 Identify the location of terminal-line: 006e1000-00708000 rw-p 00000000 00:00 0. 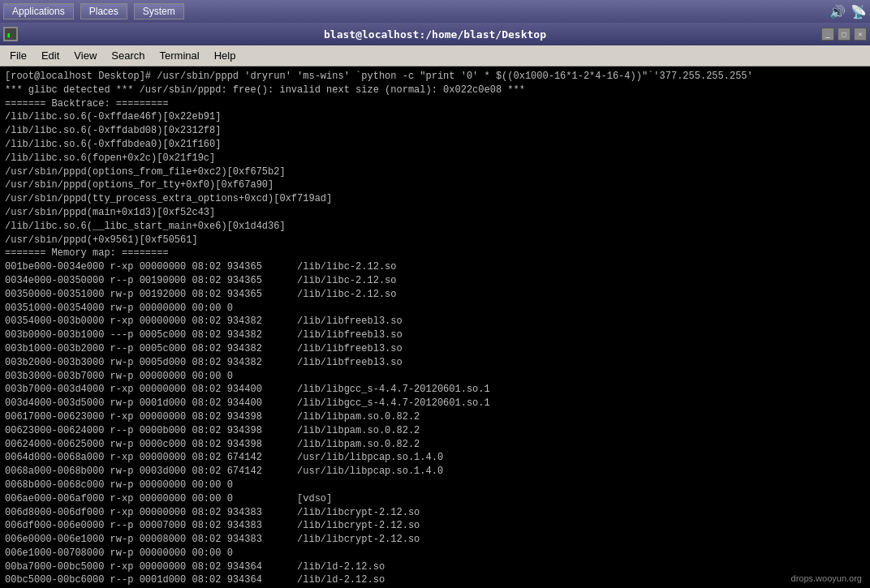
(435, 553).